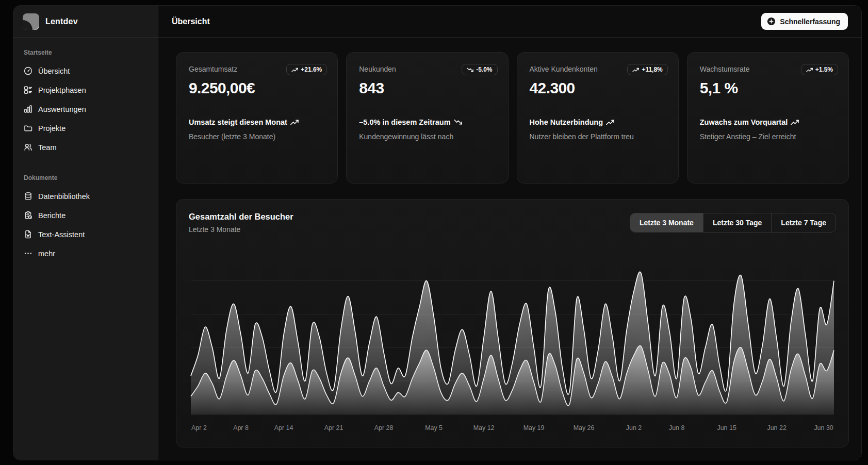  What do you see at coordinates (652, 70) in the screenshot?
I see `trend-badge-value: +11,8%` at bounding box center [652, 70].